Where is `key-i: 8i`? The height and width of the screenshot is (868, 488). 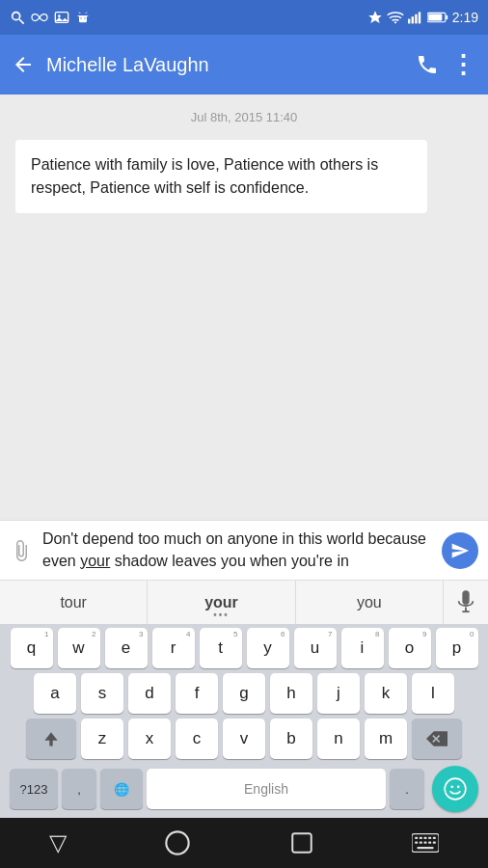 key-i: 8i is located at coordinates (363, 648).